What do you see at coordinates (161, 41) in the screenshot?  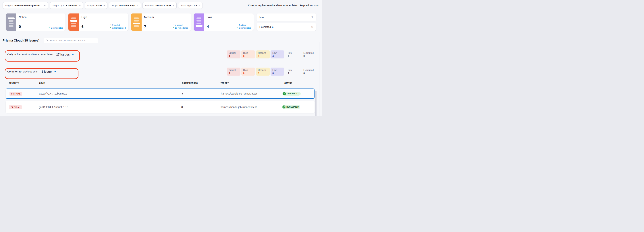 I see `issues-panel-header: Prisma Cloud (18 Issues)` at bounding box center [161, 41].